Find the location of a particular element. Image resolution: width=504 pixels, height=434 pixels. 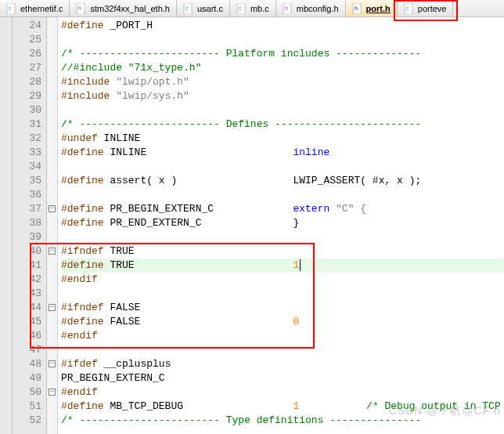

code-line: /* ----------------------- Platform incl… is located at coordinates (283, 54).